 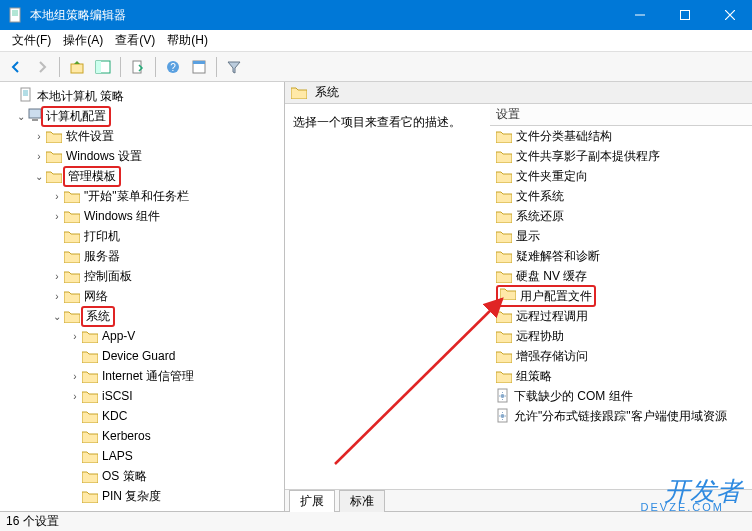 What do you see at coordinates (621, 176) in the screenshot?
I see `list-item: 文件夹重定向` at bounding box center [621, 176].